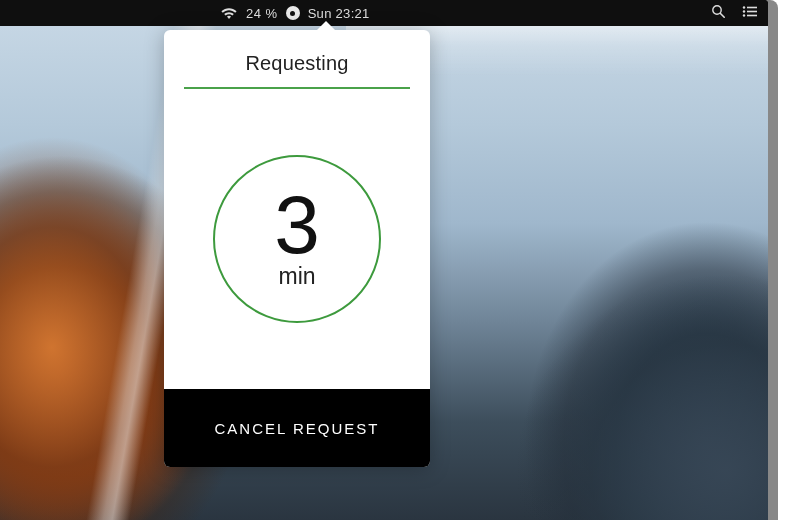  I want to click on wifi-icon, so click(229, 14).